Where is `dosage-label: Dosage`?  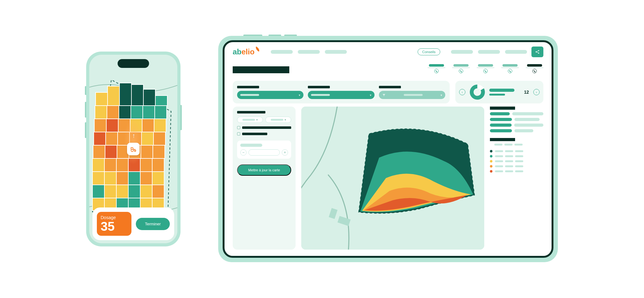
dosage-label: Dosage is located at coordinates (114, 218).